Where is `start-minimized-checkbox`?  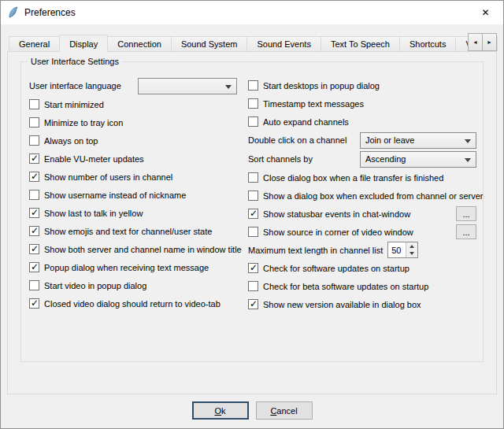 start-minimized-checkbox is located at coordinates (35, 104).